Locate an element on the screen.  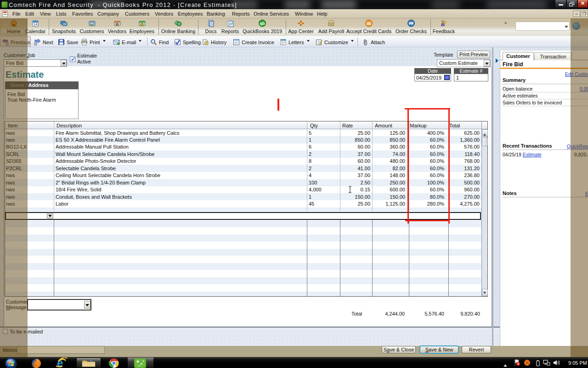
svg-text: qb is located at coordinates (263, 23).